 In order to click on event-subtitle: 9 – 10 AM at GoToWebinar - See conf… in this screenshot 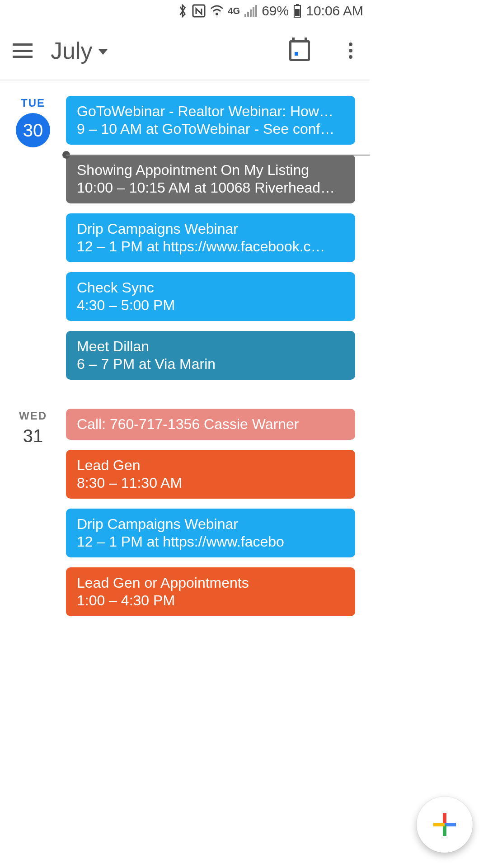, I will do `click(211, 129)`.